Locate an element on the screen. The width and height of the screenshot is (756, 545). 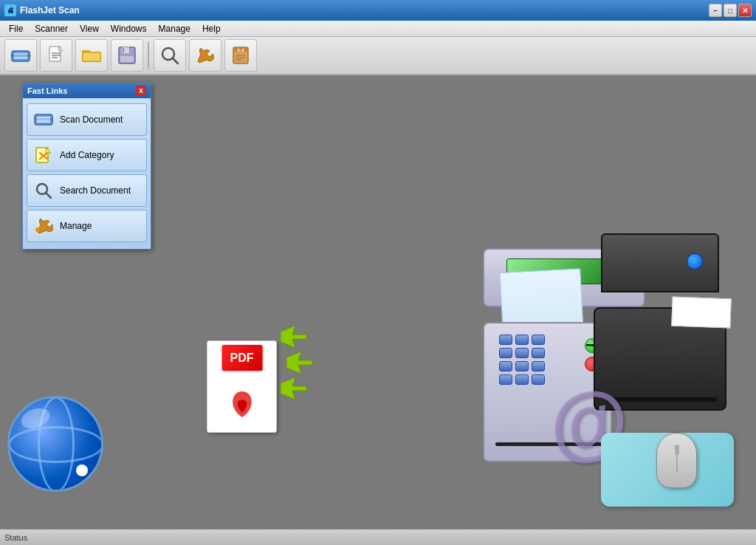
index-toolbar-button: A-Z is located at coordinates (241, 55).